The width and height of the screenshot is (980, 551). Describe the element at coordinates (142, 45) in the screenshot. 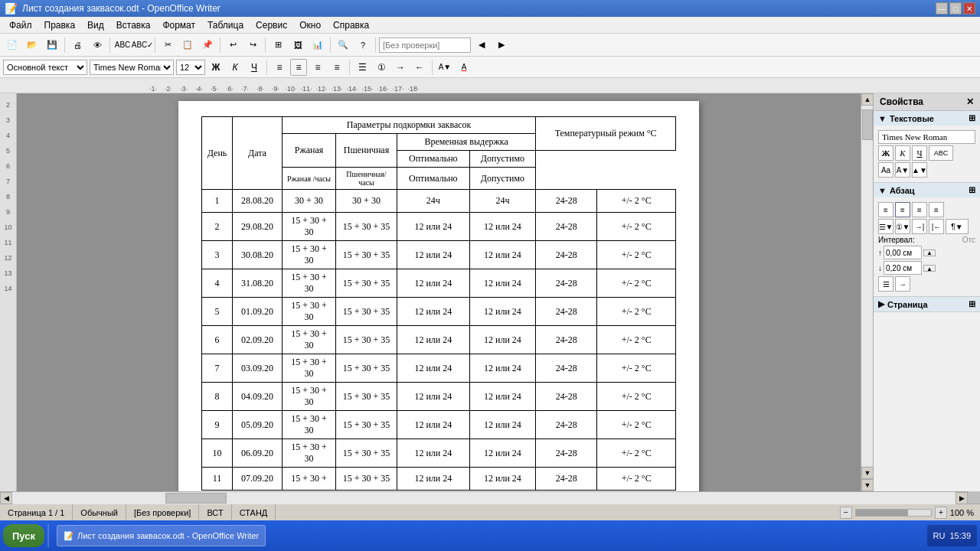

I see `autocorrect-button: ABC✓` at that location.